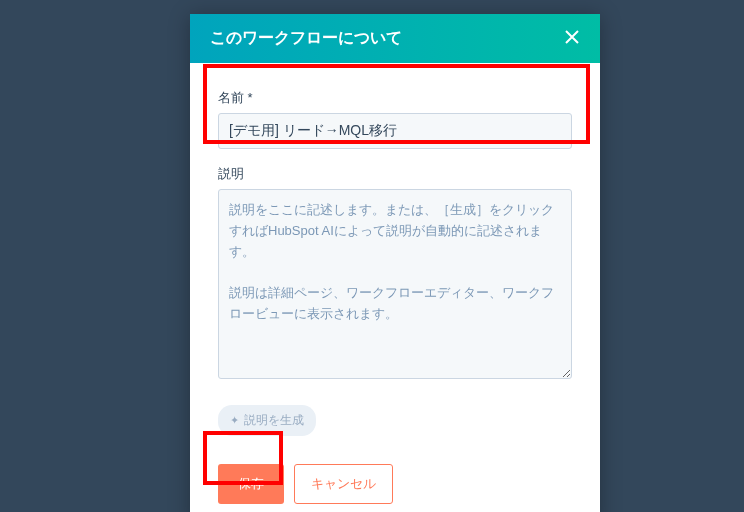 This screenshot has height=512, width=744. I want to click on modal-title: このワークフローについて, so click(306, 38).